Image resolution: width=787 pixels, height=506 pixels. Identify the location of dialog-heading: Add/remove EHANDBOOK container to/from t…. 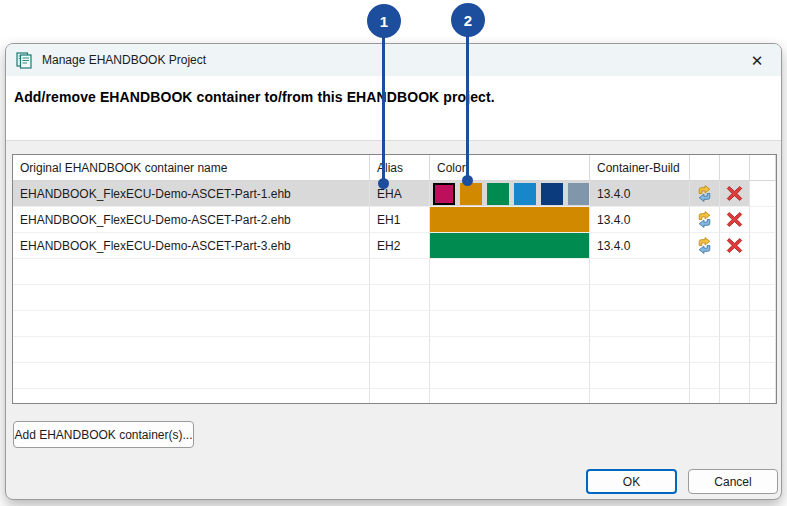
(254, 97).